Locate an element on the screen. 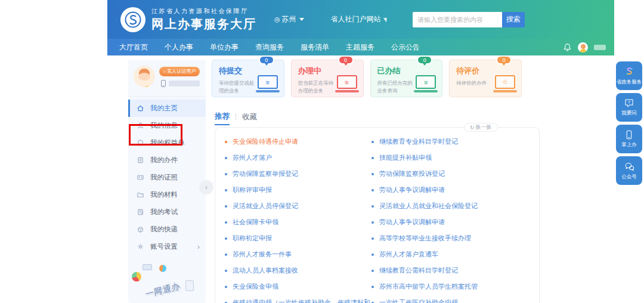 The width and height of the screenshot is (644, 303). service-link: 苏州人才服务一件事 is located at coordinates (301, 254).